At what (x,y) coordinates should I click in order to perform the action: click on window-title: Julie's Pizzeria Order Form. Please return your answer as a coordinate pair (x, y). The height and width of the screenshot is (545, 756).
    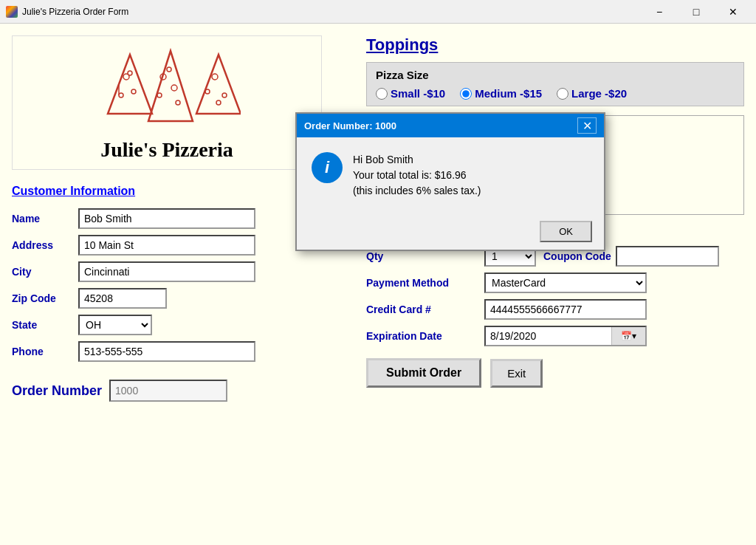
    Looking at the image, I should click on (332, 12).